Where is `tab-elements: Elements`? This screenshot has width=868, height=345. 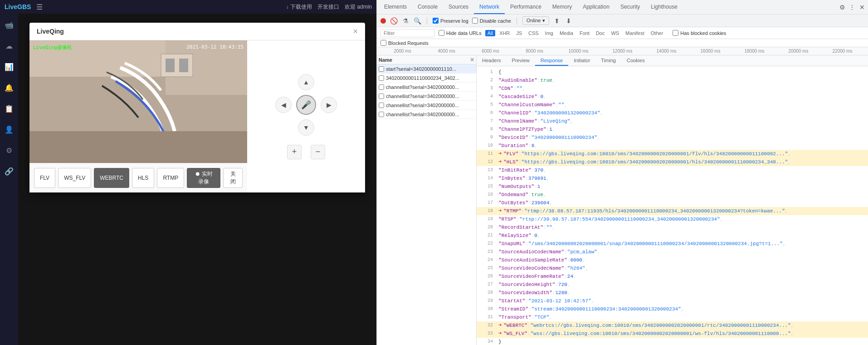
tab-elements: Elements is located at coordinates (395, 7).